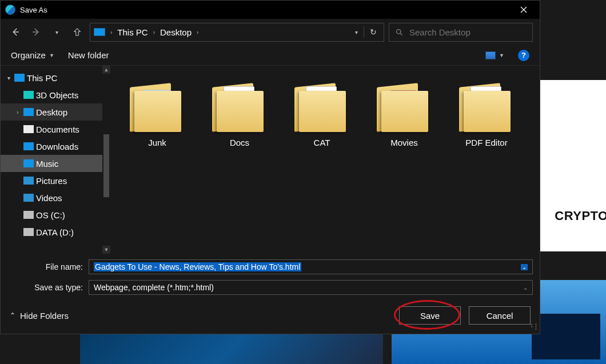  What do you see at coordinates (55, 215) in the screenshot?
I see `tree-item-os-c: OS (C:)` at bounding box center [55, 215].